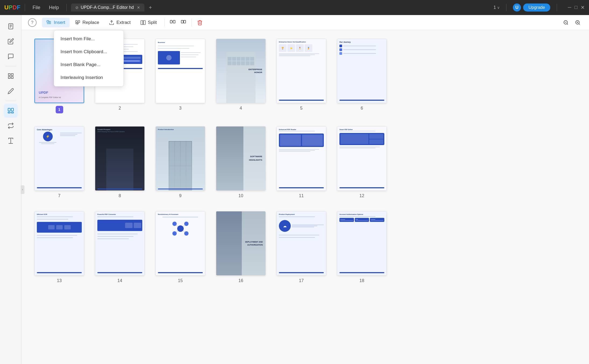  I want to click on page-item-6: Our Journey, so click(362, 75).